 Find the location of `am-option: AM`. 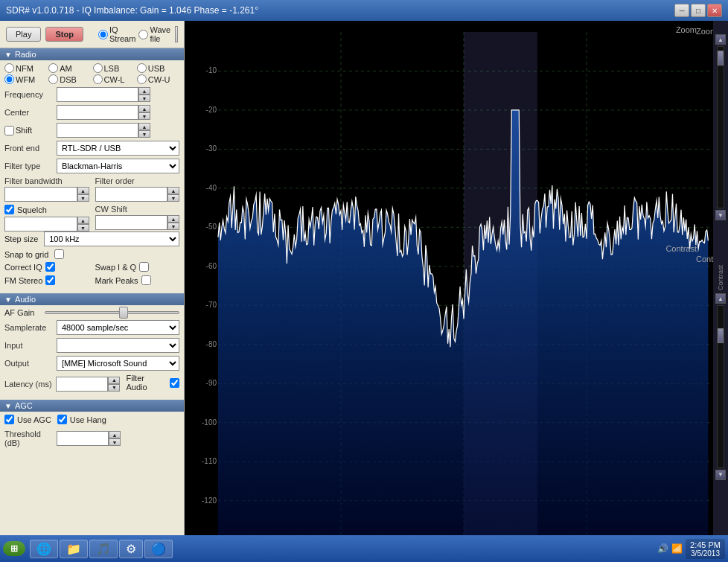

am-option: AM is located at coordinates (70, 68).